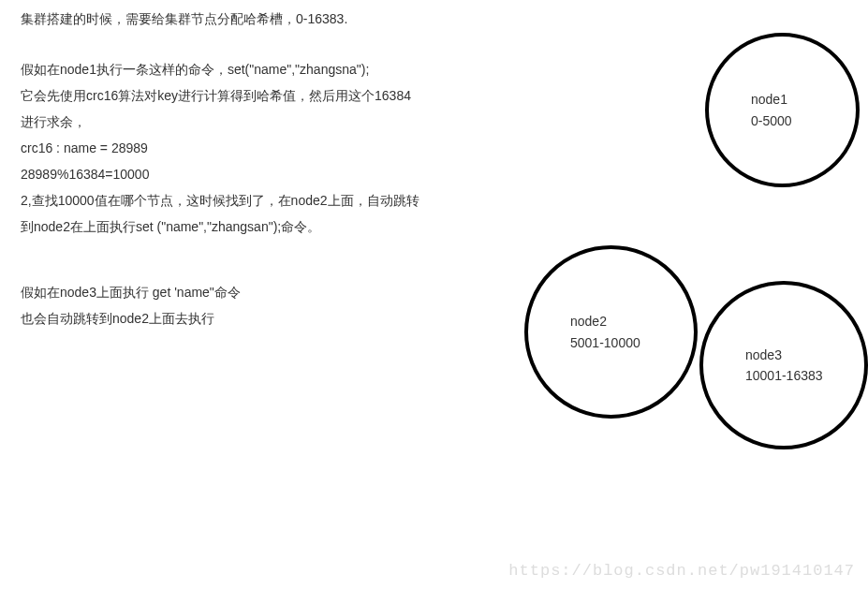 This screenshot has height=589, width=868. Describe the element at coordinates (220, 69) in the screenshot. I see `text-line: 假如在node1执行一条这样的命令，set("name","zhangsna")…` at that location.